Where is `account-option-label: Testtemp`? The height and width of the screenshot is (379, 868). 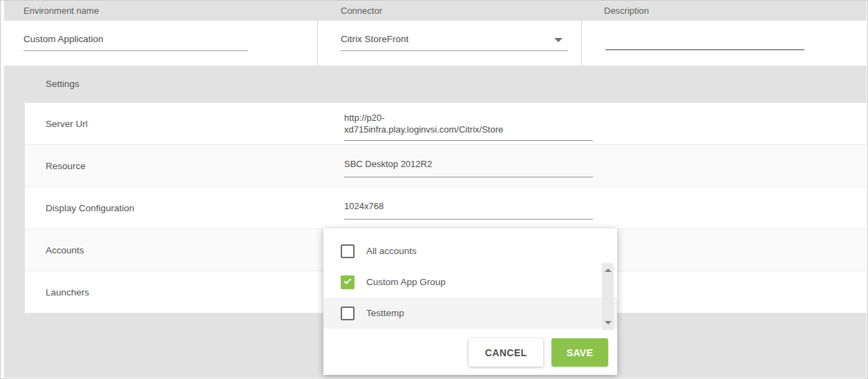
account-option-label: Testtemp is located at coordinates (386, 313).